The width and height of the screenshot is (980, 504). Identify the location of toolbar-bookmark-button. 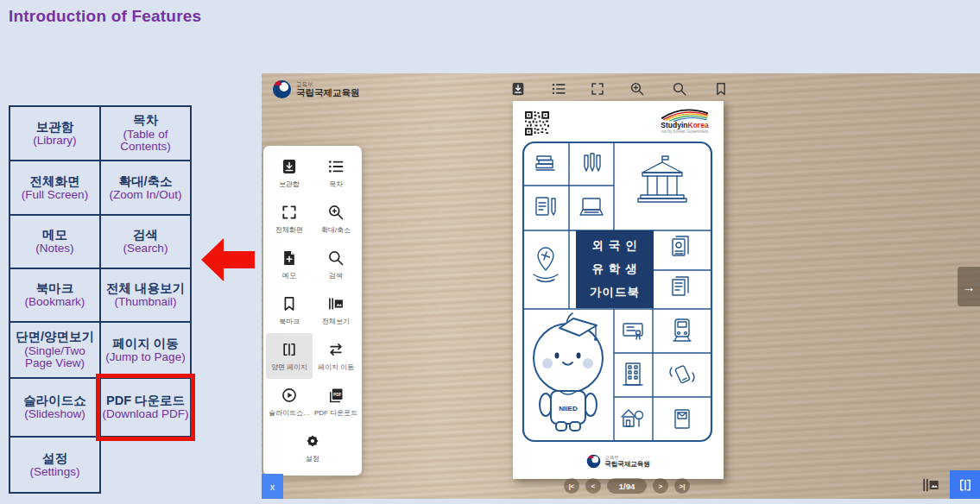
(721, 89).